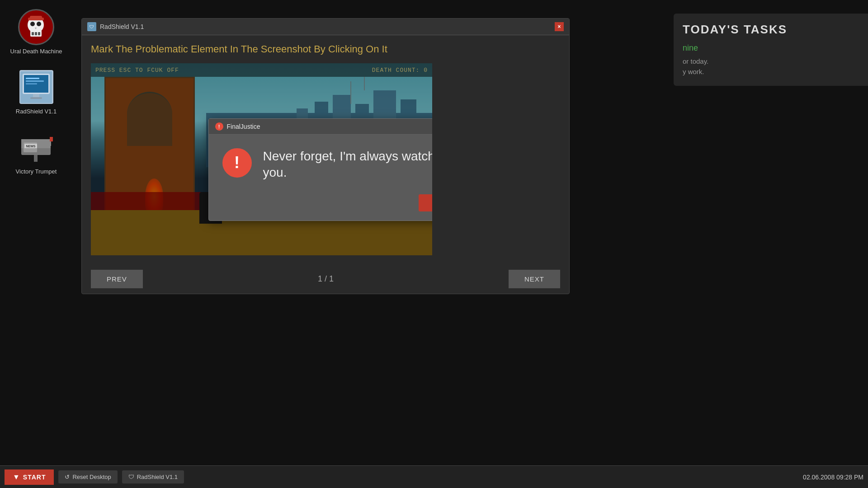 The image size is (868, 488). What do you see at coordinates (36, 172) in the screenshot?
I see `sidebar-item-victory-trumpet-label: Victory Trumpet` at bounding box center [36, 172].